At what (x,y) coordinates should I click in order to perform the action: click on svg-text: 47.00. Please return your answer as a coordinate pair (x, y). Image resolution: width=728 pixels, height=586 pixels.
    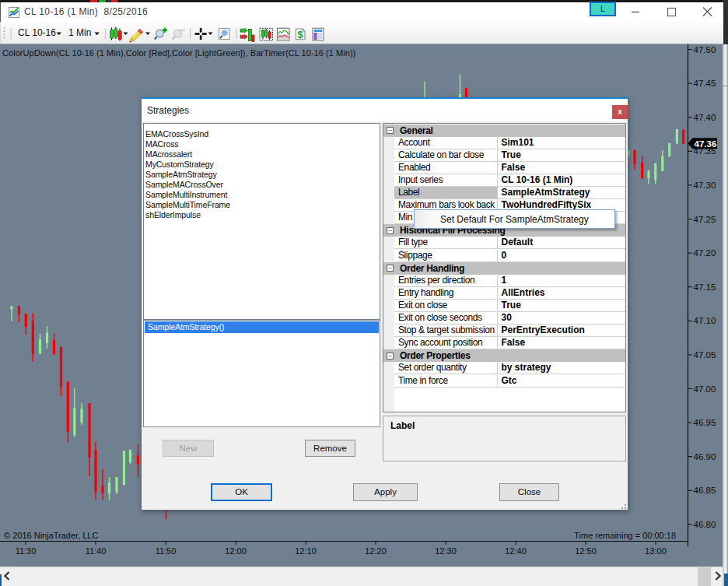
    Looking at the image, I should click on (705, 389).